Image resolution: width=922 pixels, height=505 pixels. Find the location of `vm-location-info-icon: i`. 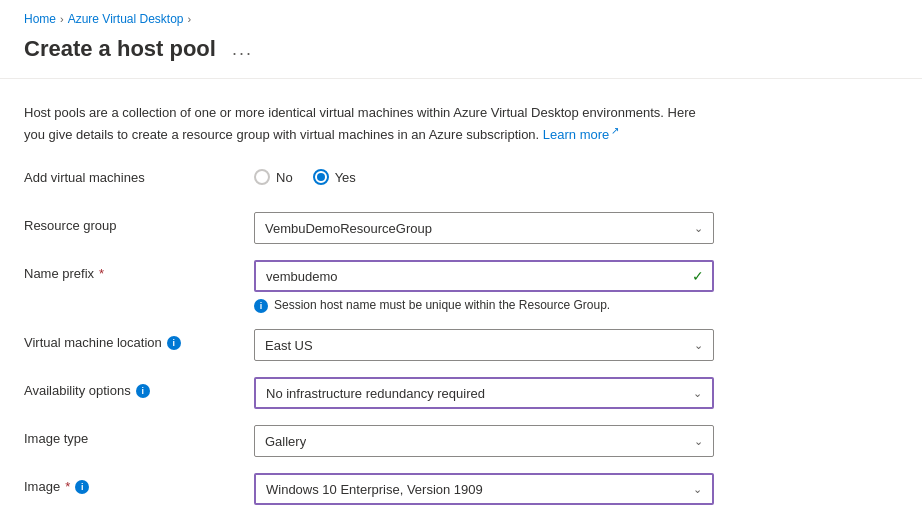

vm-location-info-icon: i is located at coordinates (174, 343).